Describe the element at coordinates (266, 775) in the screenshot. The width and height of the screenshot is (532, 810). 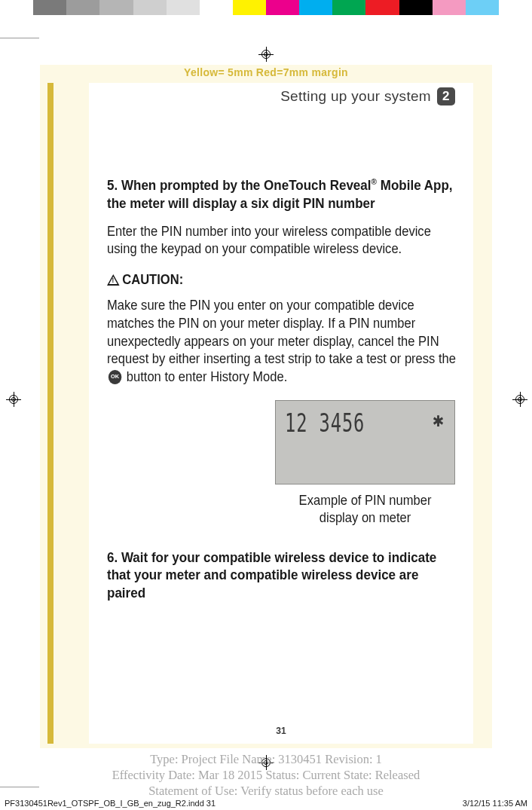
I see `document-metadata: Type: Project File Name: 3130451 Revisio…` at that location.